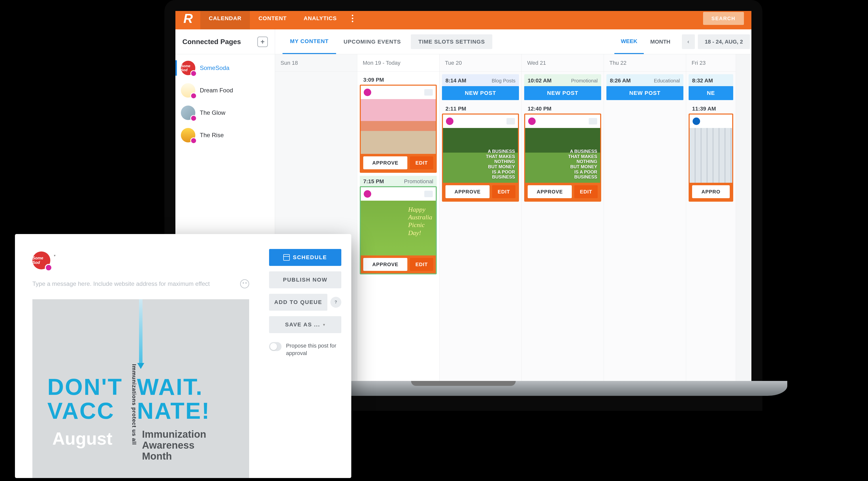 Image resolution: width=868 pixels, height=481 pixels. I want to click on subtab-time-slots-settings: TIME SLOTS SETTINGS, so click(452, 42).